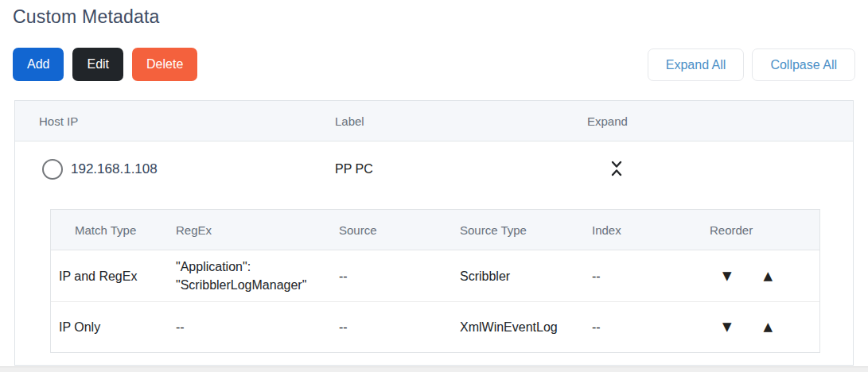 This screenshot has height=372, width=868. What do you see at coordinates (720, 169) in the screenshot?
I see `expand-cell` at bounding box center [720, 169].